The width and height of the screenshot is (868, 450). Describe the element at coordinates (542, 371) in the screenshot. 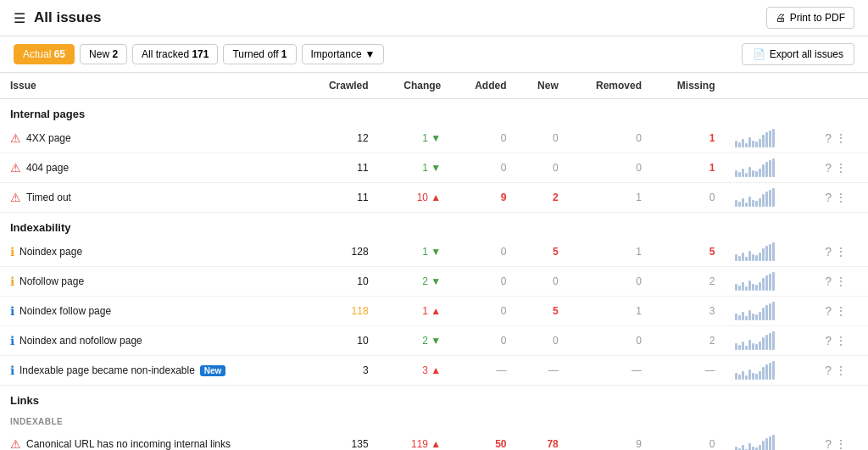

I see `new-value: —` at that location.